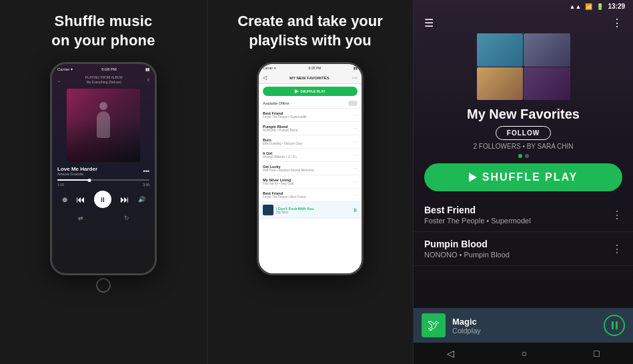  Describe the element at coordinates (617, 249) in the screenshot. I see `track-menu-icon-2: ⋮` at that location.